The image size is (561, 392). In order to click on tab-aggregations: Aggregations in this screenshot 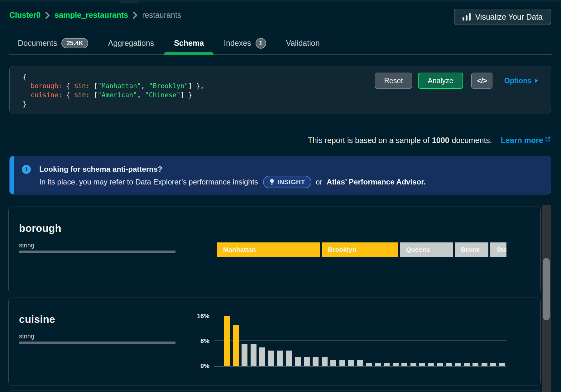, I will do `click(131, 43)`.